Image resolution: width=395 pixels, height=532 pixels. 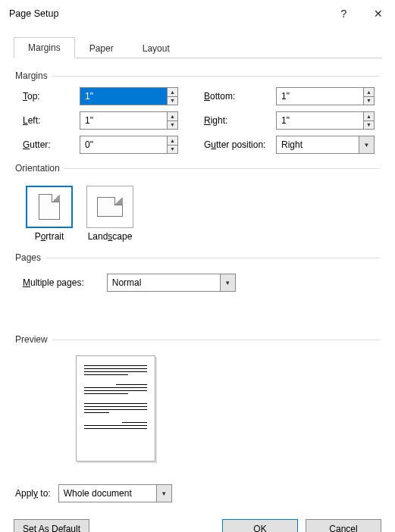 What do you see at coordinates (102, 49) in the screenshot?
I see `tab-paper: Paper` at bounding box center [102, 49].